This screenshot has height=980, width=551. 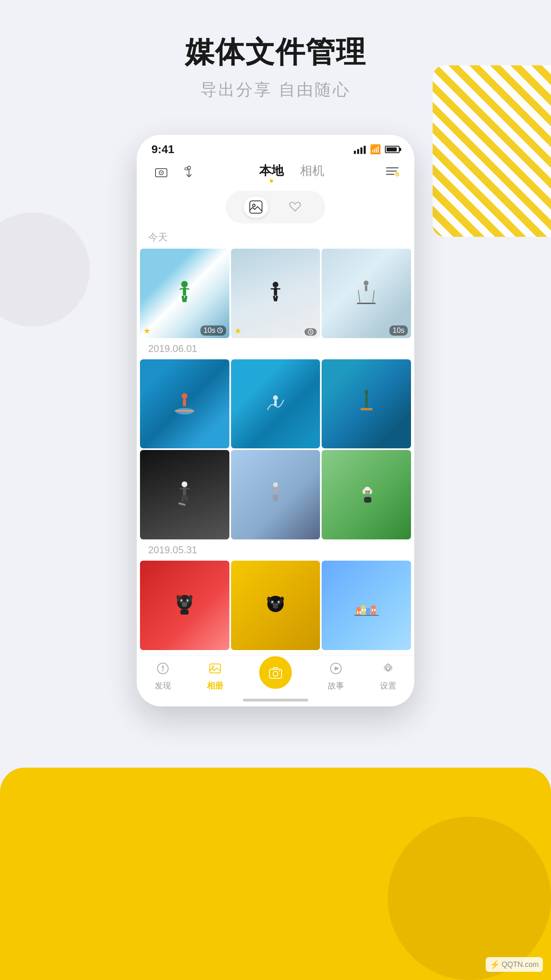 What do you see at coordinates (184, 495) in the screenshot?
I see `photo-skate1` at bounding box center [184, 495].